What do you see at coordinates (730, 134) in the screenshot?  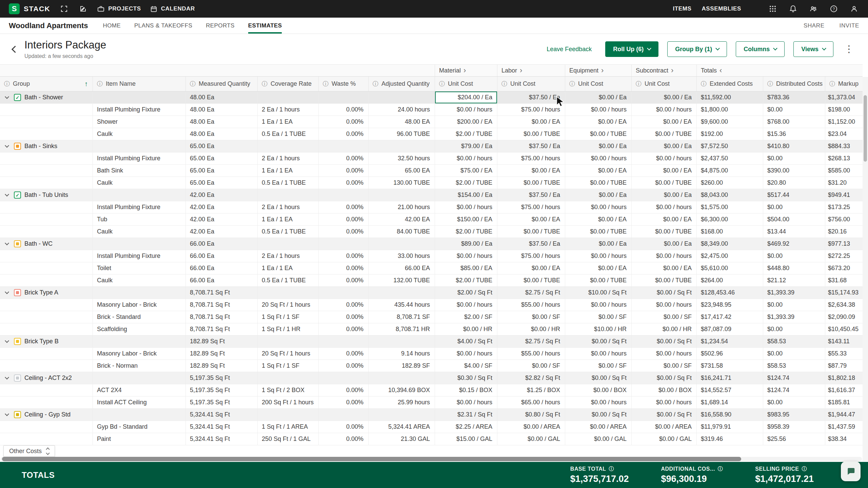 I see `cell-extended: $192.00` at bounding box center [730, 134].